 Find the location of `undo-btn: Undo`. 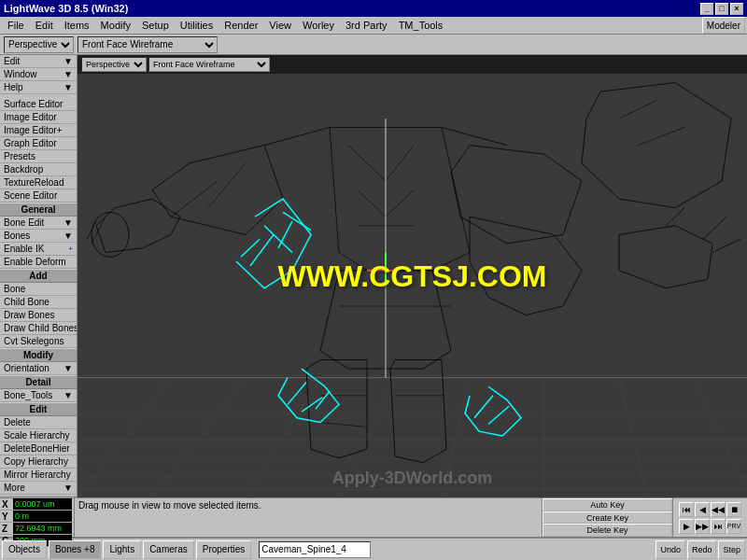

undo-btn: Undo is located at coordinates (670, 550).